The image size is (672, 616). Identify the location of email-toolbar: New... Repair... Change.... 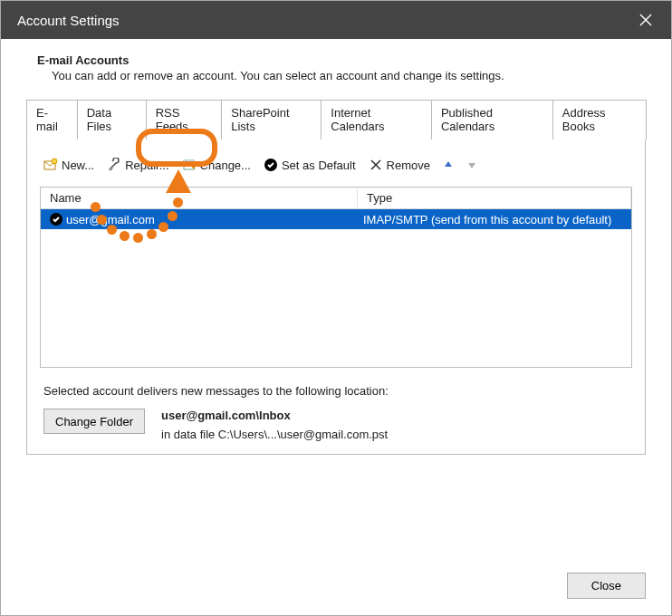
(336, 171).